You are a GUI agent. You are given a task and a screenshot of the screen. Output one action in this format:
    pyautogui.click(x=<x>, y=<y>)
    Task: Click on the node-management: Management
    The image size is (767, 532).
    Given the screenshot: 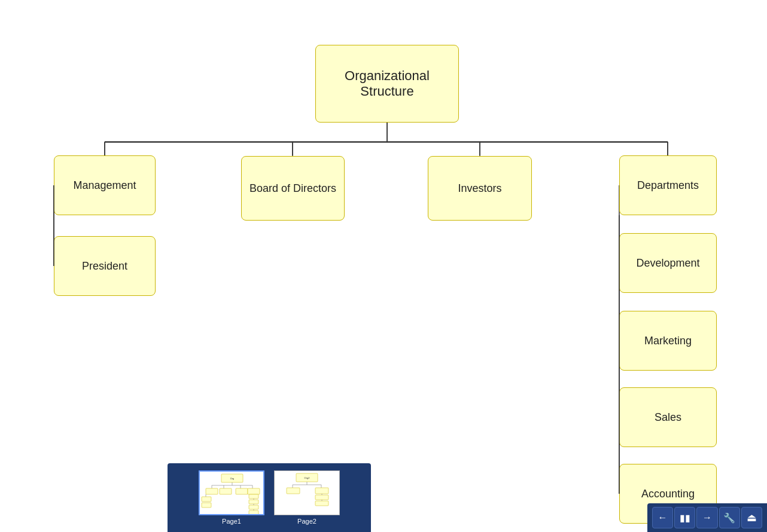 What is the action you would take?
    pyautogui.click(x=105, y=185)
    